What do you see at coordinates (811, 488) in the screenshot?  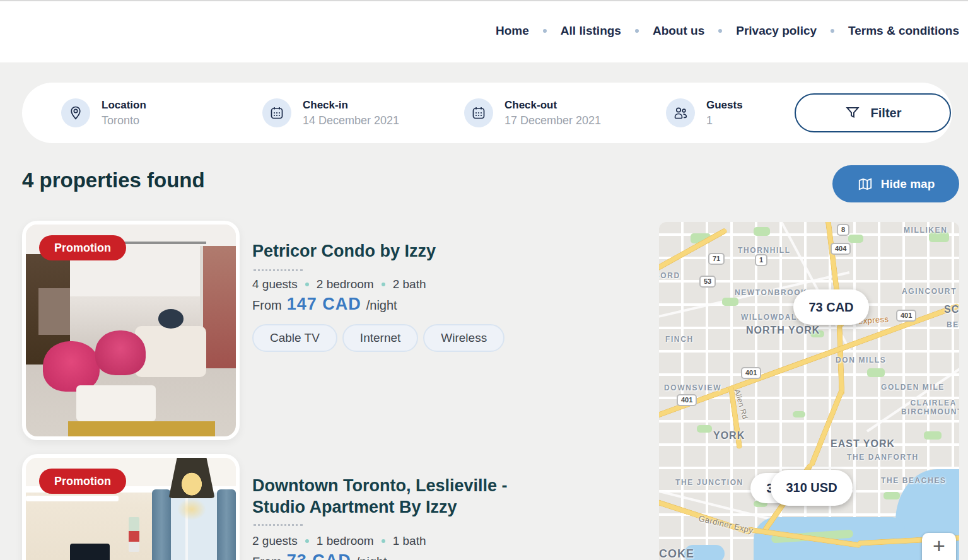 I see `marker-label: 310 USD` at bounding box center [811, 488].